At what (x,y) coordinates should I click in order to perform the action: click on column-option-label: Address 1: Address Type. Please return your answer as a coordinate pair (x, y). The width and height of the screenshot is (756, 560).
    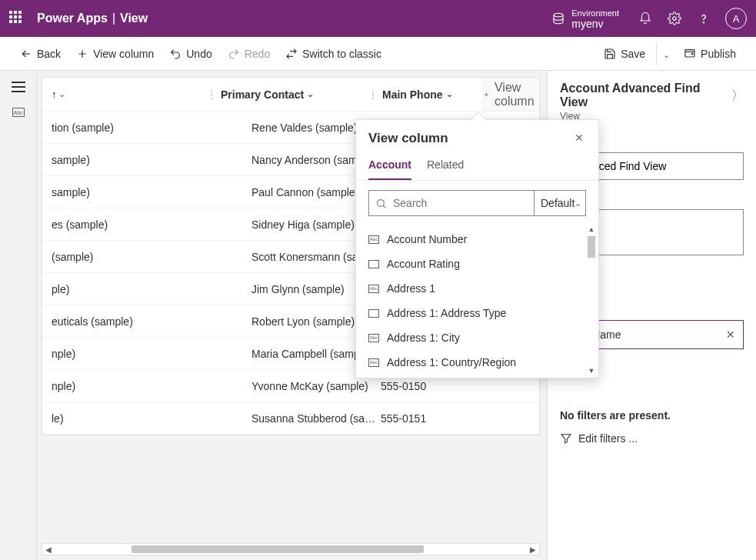
    Looking at the image, I should click on (446, 313).